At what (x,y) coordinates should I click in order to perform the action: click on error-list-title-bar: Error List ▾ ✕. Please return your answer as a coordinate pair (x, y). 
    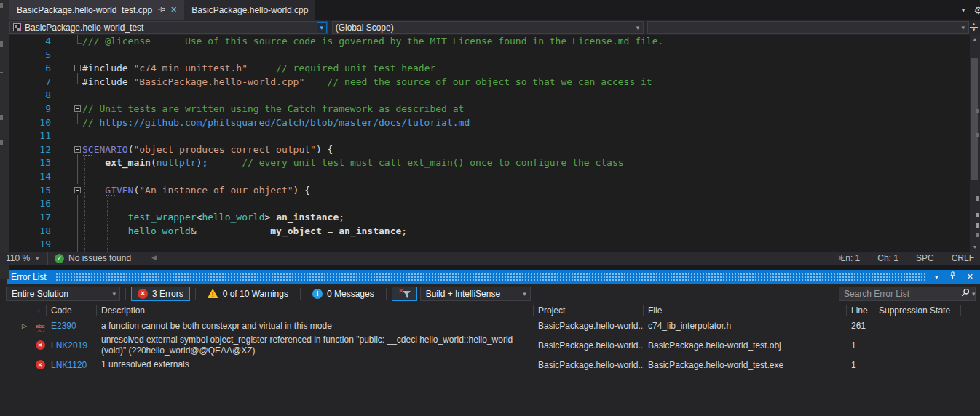
    Looking at the image, I should click on (494, 276).